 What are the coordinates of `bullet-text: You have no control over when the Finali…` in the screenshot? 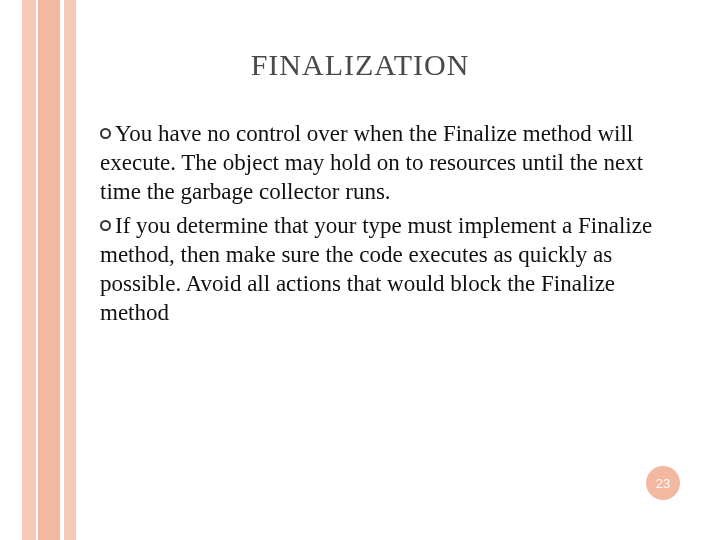 It's located at (372, 162).